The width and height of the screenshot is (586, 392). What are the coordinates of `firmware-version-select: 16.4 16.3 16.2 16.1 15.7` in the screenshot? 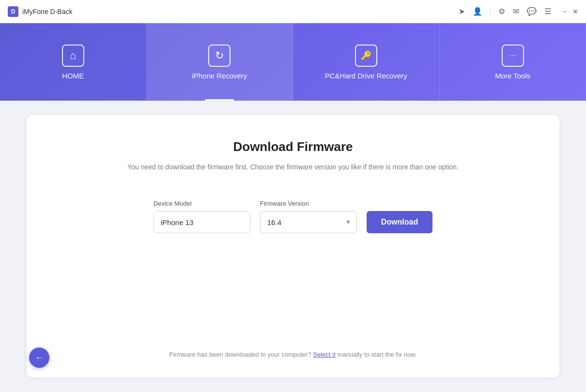 It's located at (308, 222).